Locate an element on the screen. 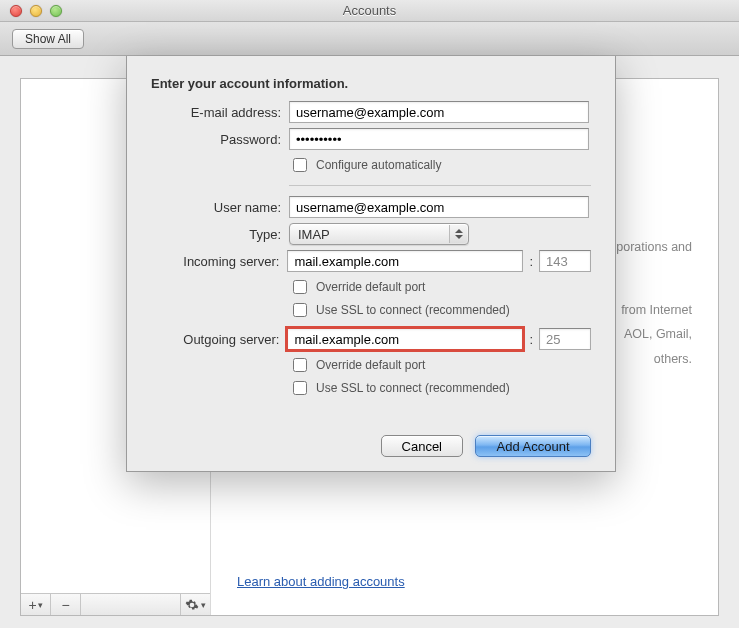  incoming-override-port-label: Override default port is located at coordinates (370, 287).